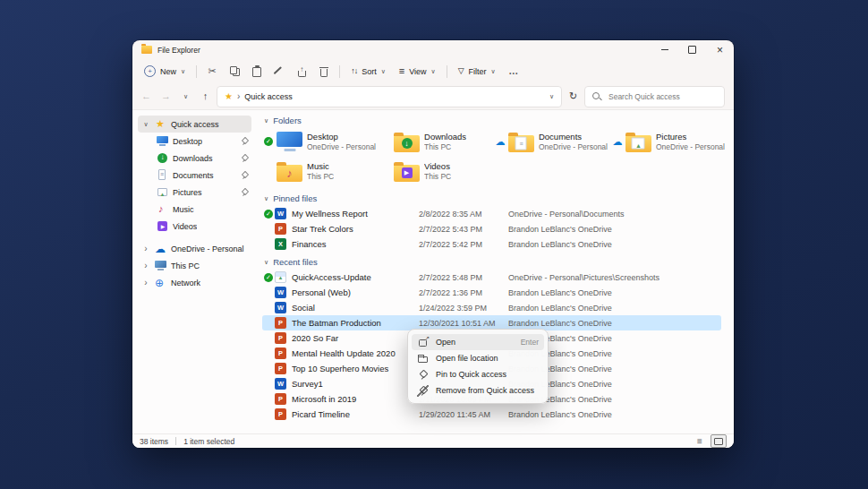 The width and height of the screenshot is (868, 489). Describe the element at coordinates (206, 97) in the screenshot. I see `up-button` at that location.